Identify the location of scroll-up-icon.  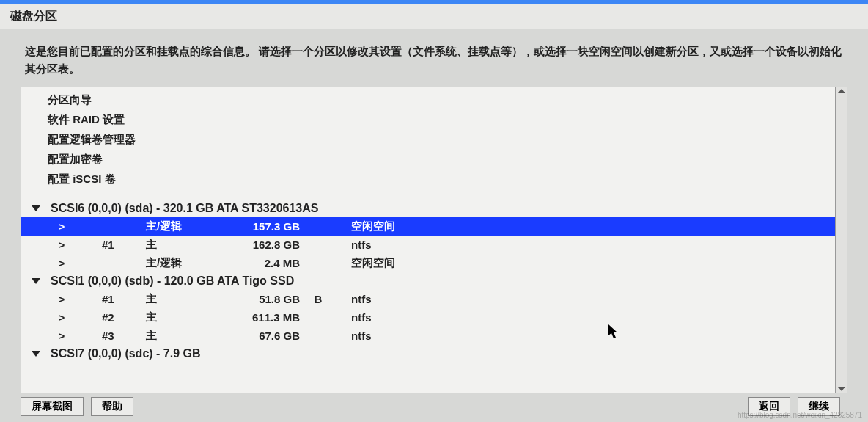
(842, 91).